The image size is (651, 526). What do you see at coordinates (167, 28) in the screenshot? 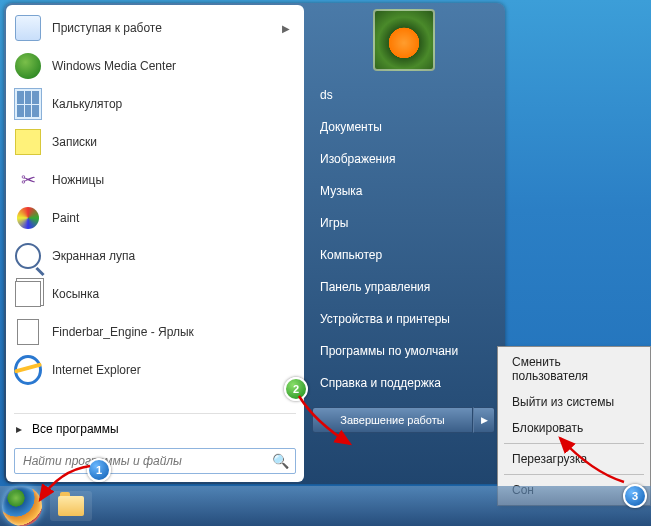
I see `prog-label: Приступая к работе` at bounding box center [167, 28].